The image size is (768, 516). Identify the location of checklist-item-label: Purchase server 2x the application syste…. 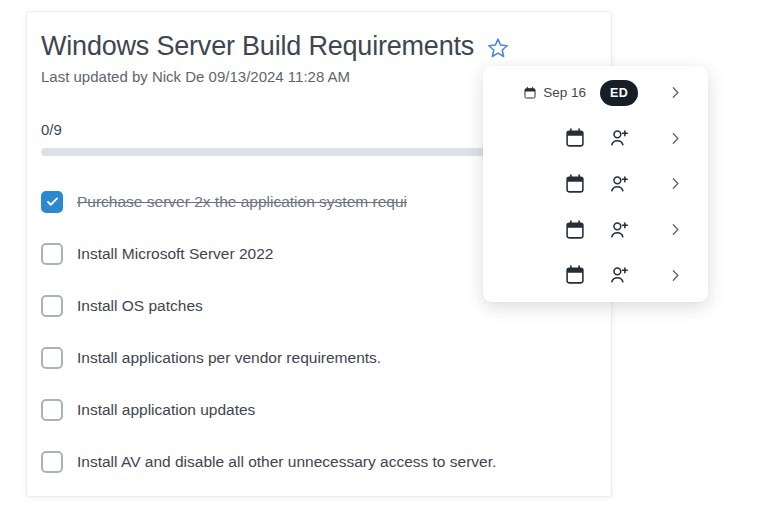
(242, 202).